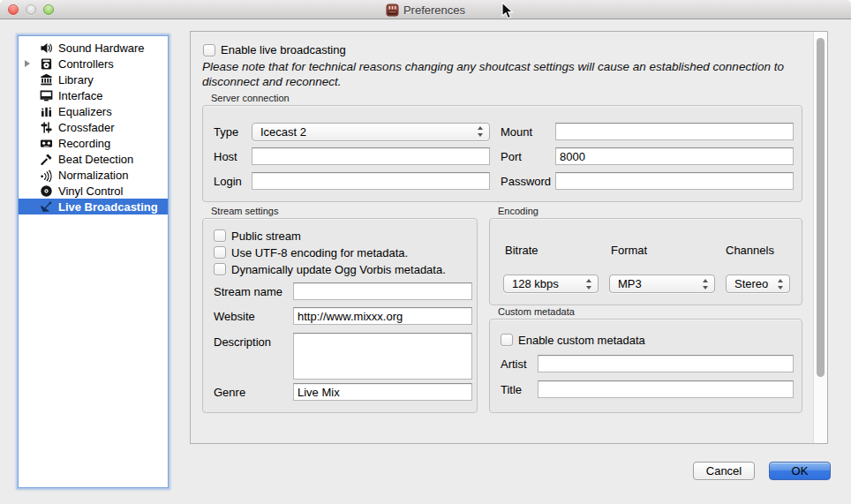 The image size is (851, 504). I want to click on sidebar-item-crossfader: Crossfader, so click(94, 127).